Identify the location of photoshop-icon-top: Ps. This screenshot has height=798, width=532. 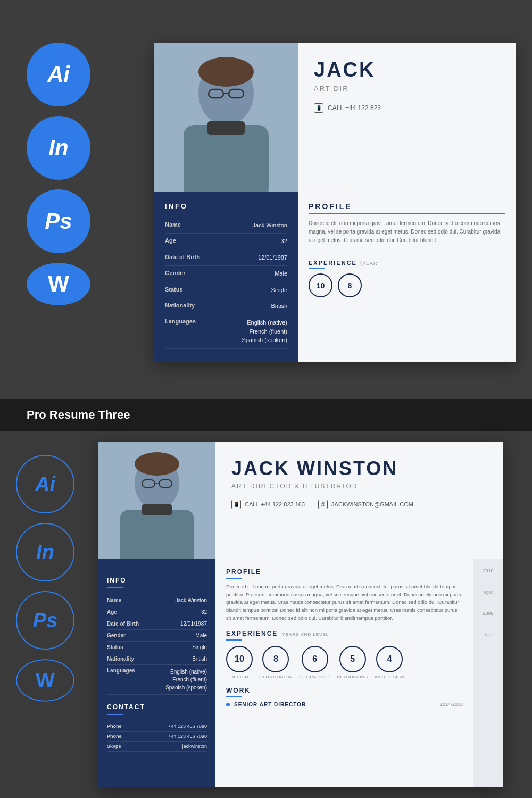
(59, 221).